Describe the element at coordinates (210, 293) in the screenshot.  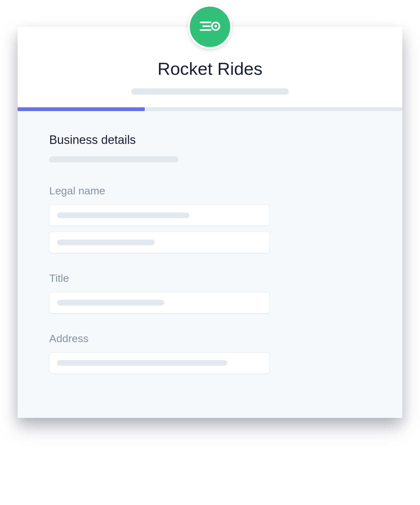
I see `field-group-title: Title` at that location.